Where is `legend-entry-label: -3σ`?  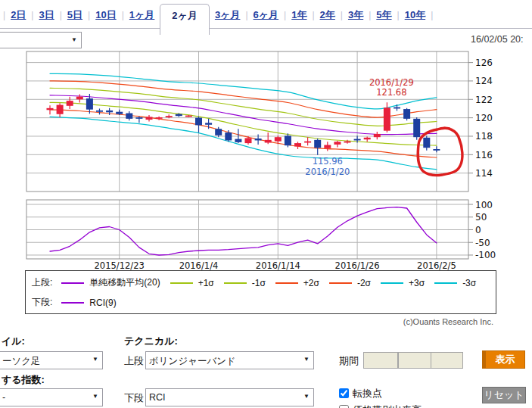 legend-entry-label: -3σ is located at coordinates (469, 283).